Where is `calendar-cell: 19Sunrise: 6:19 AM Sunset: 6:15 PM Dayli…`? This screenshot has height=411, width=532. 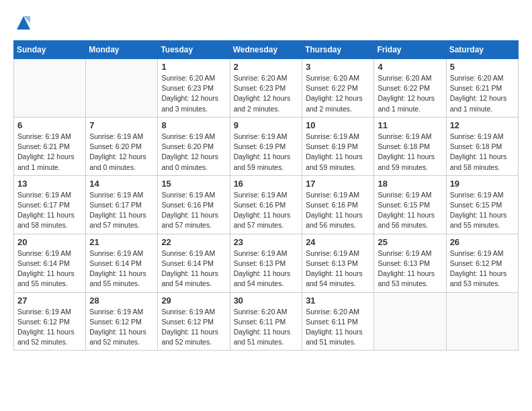 calendar-cell: 19Sunrise: 6:19 AM Sunset: 6:15 PM Dayli… is located at coordinates (482, 204).